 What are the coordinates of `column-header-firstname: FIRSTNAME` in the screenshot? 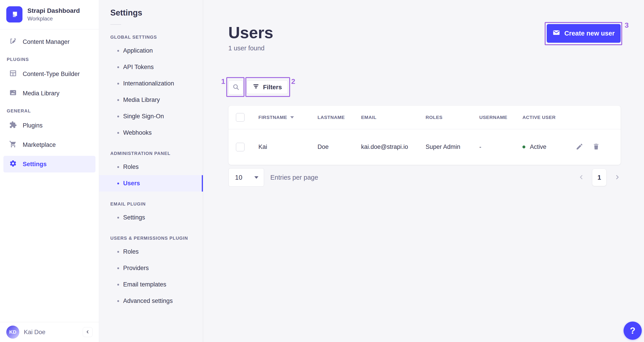 It's located at (288, 117).